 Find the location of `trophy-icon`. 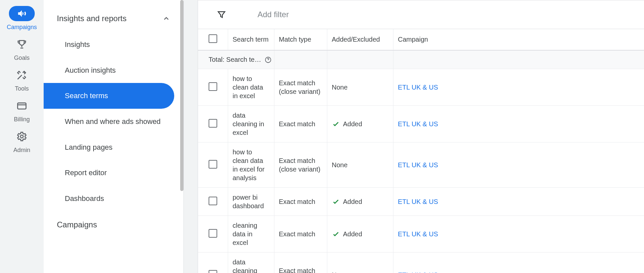

trophy-icon is located at coordinates (22, 44).